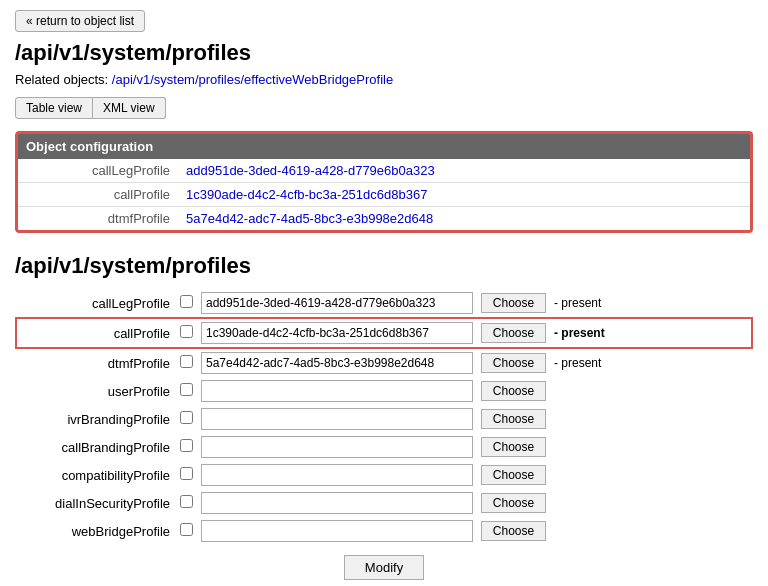 This screenshot has height=586, width=768. I want to click on form-row-label: callProfile, so click(96, 333).